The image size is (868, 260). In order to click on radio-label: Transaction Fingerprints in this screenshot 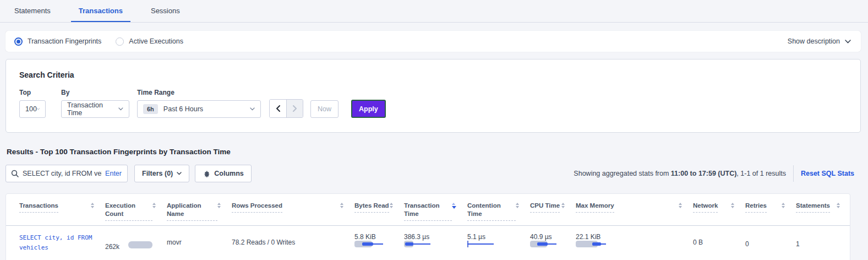, I will do `click(64, 41)`.